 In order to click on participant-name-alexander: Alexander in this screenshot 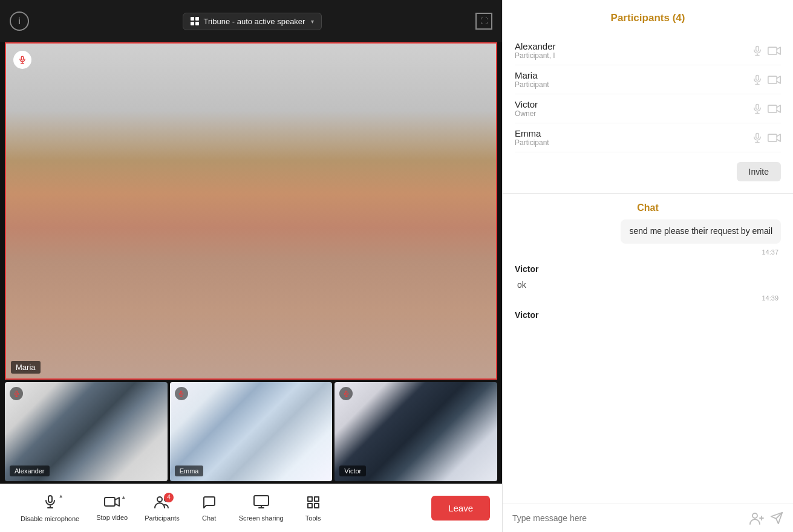, I will do `click(633, 46)`.